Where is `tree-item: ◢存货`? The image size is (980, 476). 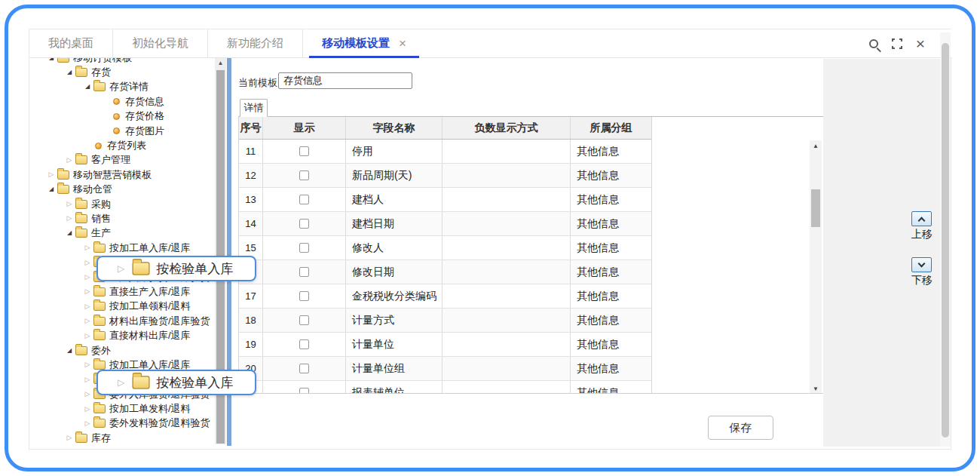
tree-item: ◢存货 is located at coordinates (127, 72).